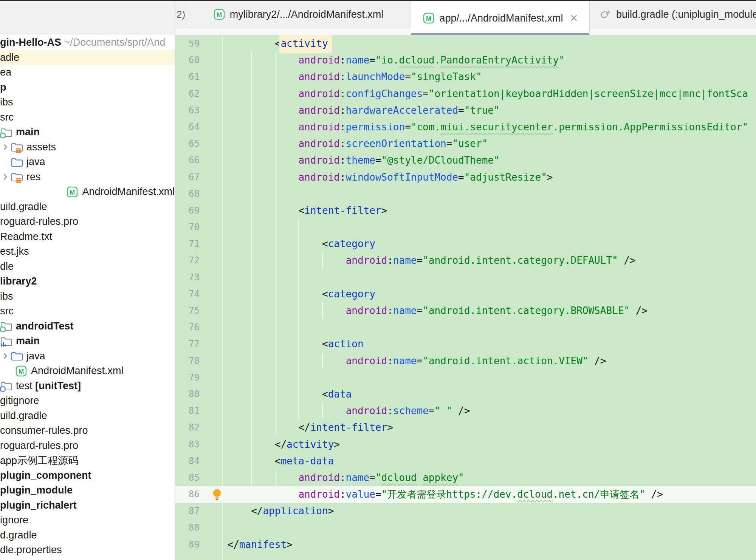  Describe the element at coordinates (260, 545) in the screenshot. I see `code-line-text: </manifest>` at that location.